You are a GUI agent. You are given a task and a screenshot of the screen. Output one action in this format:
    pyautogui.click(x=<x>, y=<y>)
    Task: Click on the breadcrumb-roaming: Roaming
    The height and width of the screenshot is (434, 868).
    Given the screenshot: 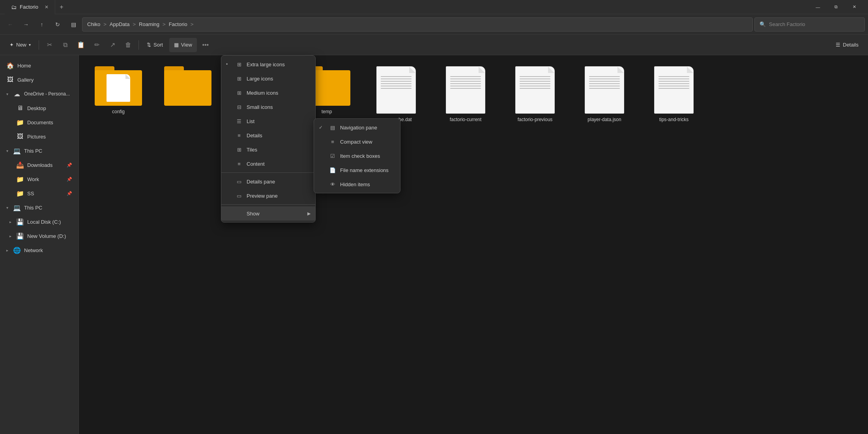 What is the action you would take?
    pyautogui.click(x=149, y=24)
    